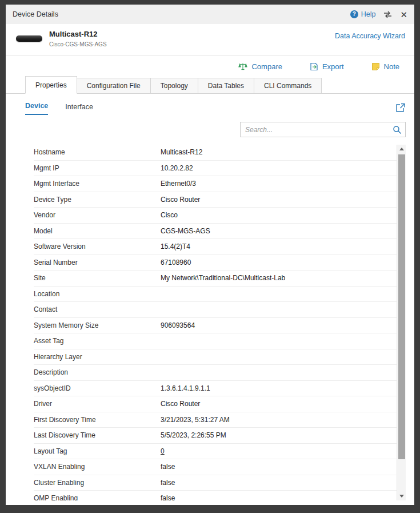 This screenshot has width=420, height=513. What do you see at coordinates (392, 66) in the screenshot?
I see `note-label: Note` at bounding box center [392, 66].